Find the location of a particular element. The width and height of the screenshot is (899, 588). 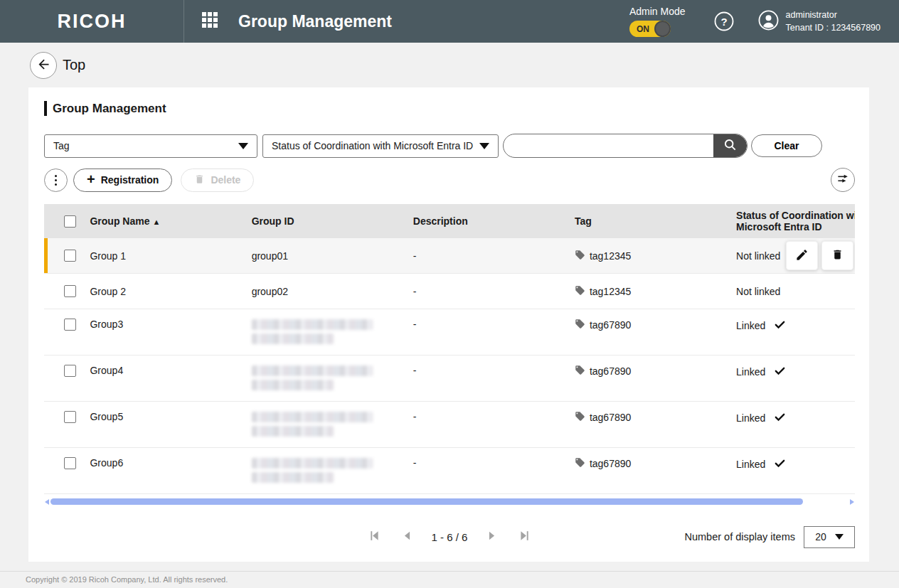

column-header-group-id: Group ID is located at coordinates (333, 221).